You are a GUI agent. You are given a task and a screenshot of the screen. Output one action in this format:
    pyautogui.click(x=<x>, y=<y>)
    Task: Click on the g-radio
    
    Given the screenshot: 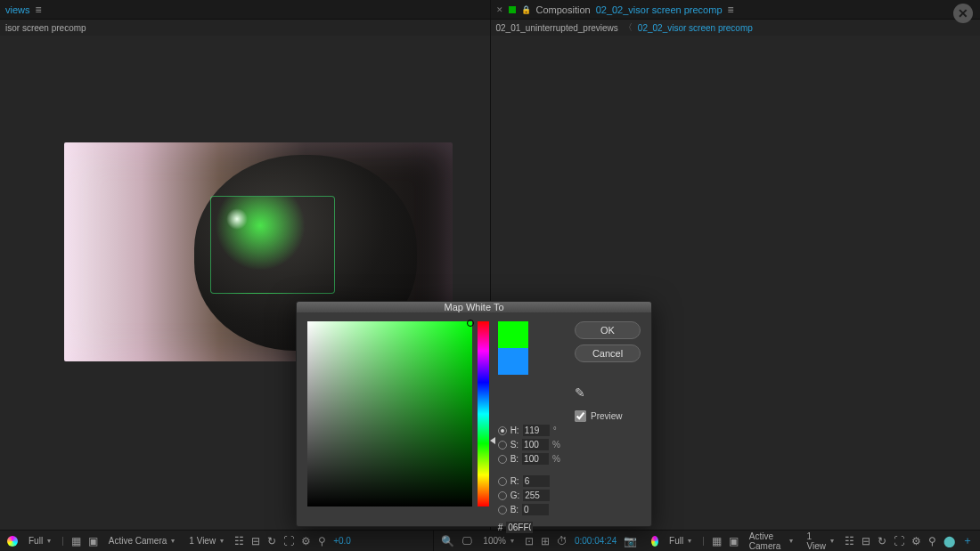 What is the action you would take?
    pyautogui.click(x=502, y=496)
    